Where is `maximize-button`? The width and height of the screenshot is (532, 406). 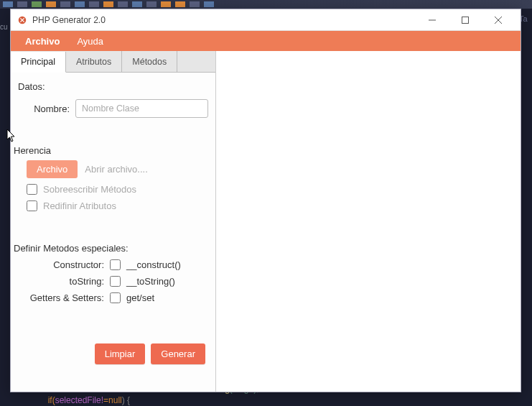
maximize-button is located at coordinates (465, 20).